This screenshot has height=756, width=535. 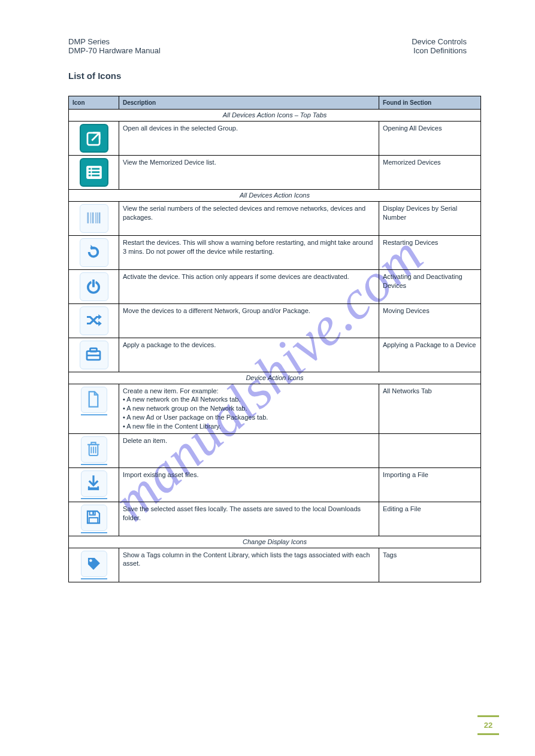 What do you see at coordinates (249, 172) in the screenshot?
I see `description: View the Memorized Device list.` at bounding box center [249, 172].